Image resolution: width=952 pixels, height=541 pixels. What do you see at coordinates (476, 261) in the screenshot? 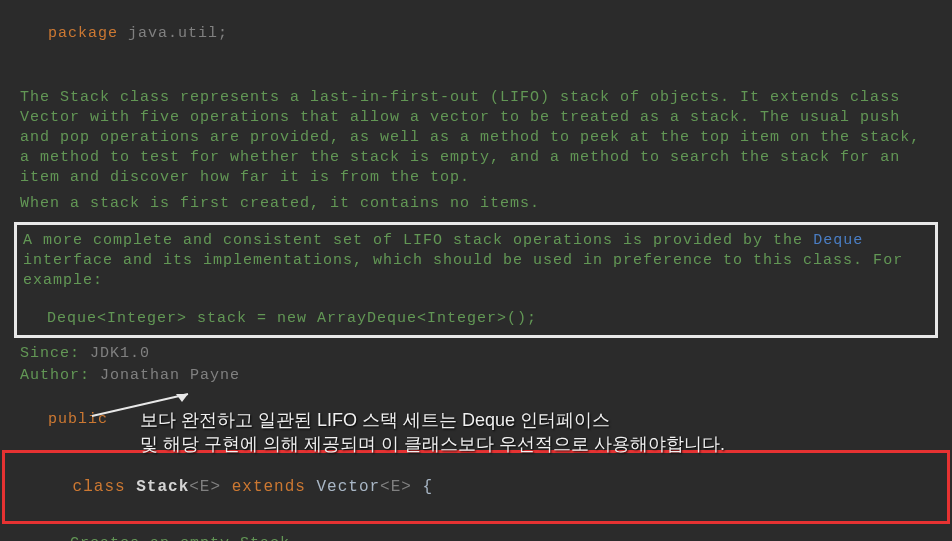
I see `javadoc-highlight-text: A more complete and consistent set of LI…` at bounding box center [476, 261].